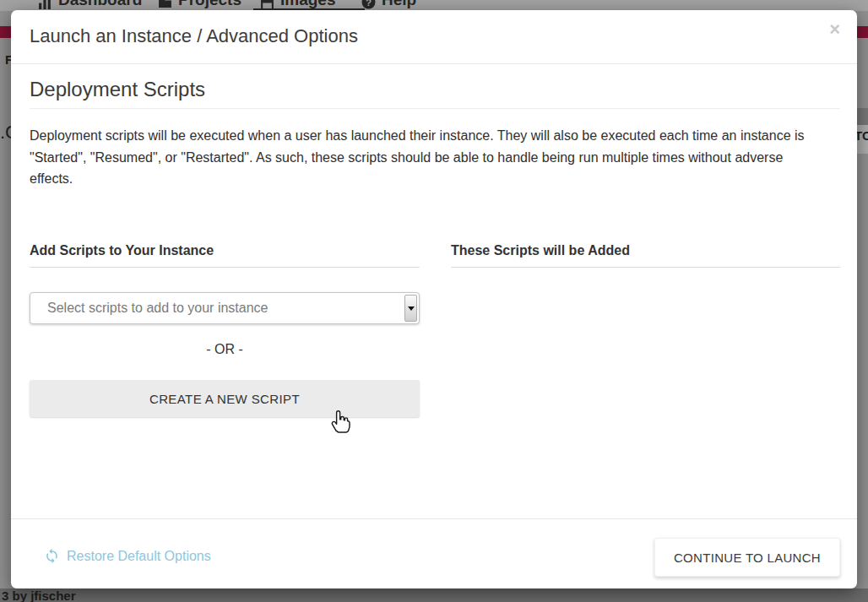  Describe the element at coordinates (209, 5) in the screenshot. I see `nav-tab-label: Projects` at that location.